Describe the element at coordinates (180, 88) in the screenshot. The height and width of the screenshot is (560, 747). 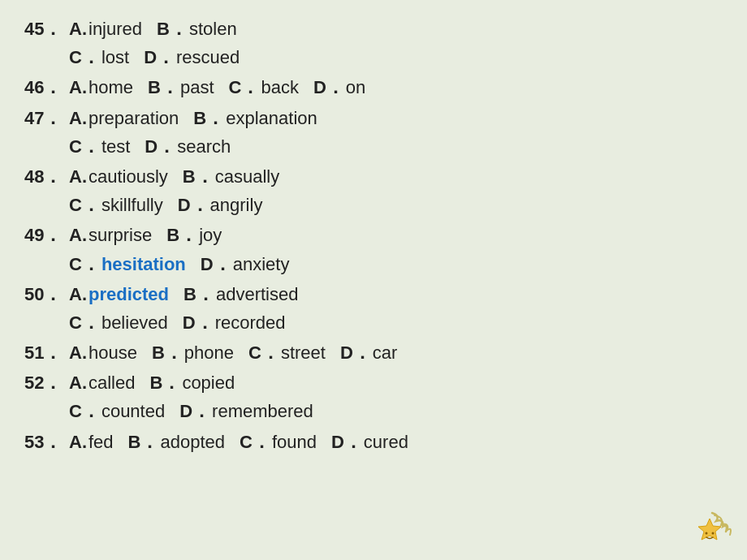
I see `option: B．past` at that location.